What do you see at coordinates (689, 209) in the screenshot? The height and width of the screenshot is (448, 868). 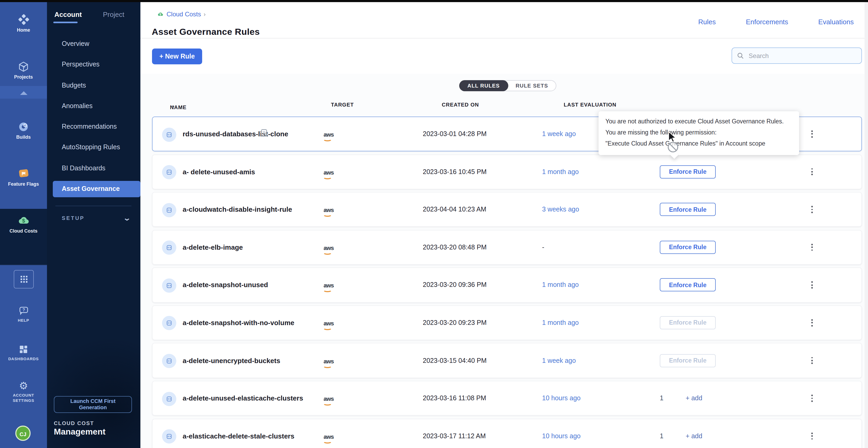 I see `action-cell: Enforce Rule` at bounding box center [689, 209].